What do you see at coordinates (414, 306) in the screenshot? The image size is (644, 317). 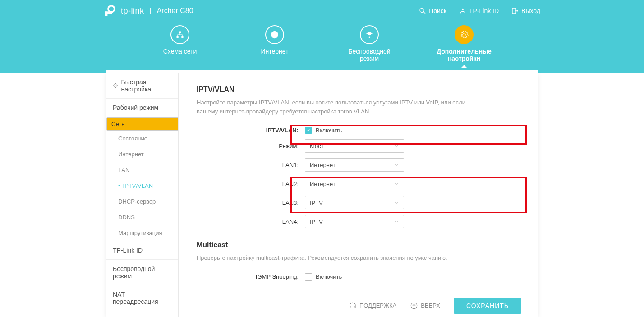 I see `up-arrow-icon` at bounding box center [414, 306].